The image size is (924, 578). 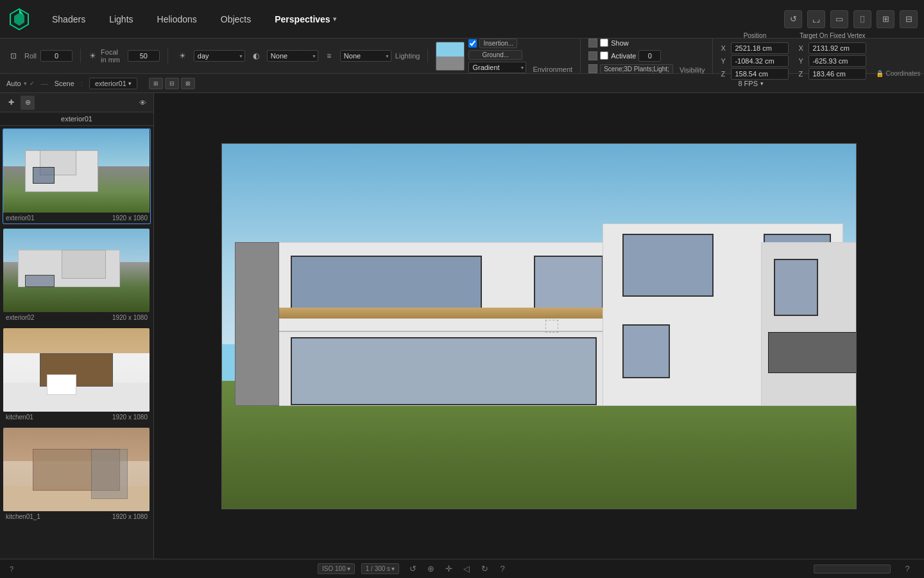 I want to click on thumb-res-exterior01: 1920 x 1080, so click(x=130, y=218).